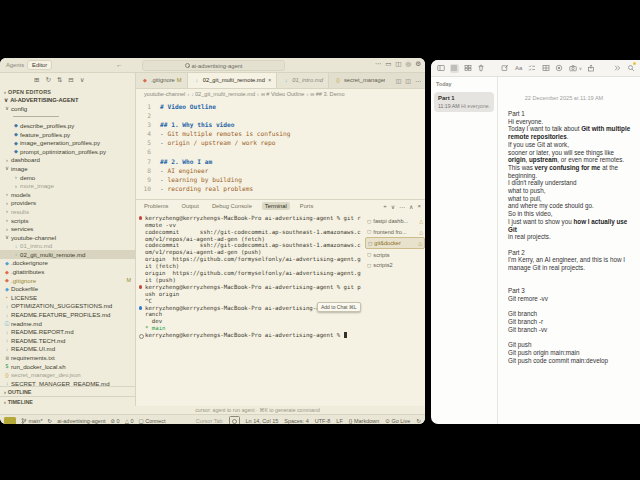 This screenshot has height=480, width=640. Describe the element at coordinates (454, 68) in the screenshot. I see `list-view-icon` at that location.